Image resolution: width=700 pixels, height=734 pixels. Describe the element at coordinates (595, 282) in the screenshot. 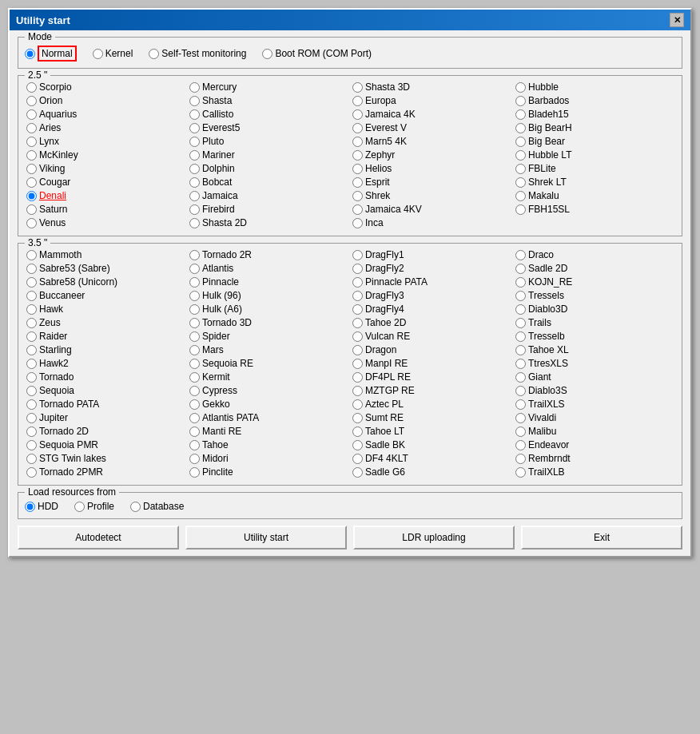

I see `list-item: KOJN_RE` at that location.